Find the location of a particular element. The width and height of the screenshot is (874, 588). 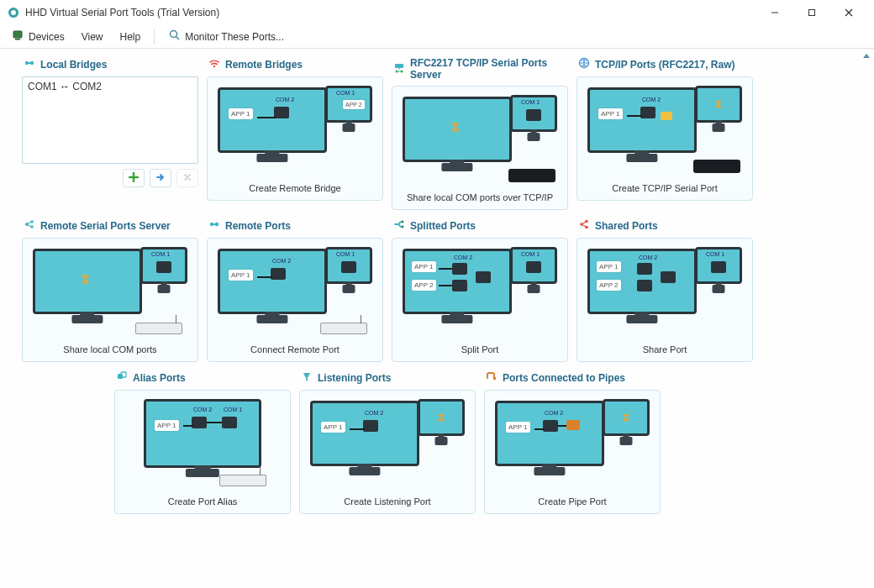

card-tcpip-ports: TCP/IP Ports (RFC2217, Raw) ⧗ APP 1 COM … is located at coordinates (665, 134).